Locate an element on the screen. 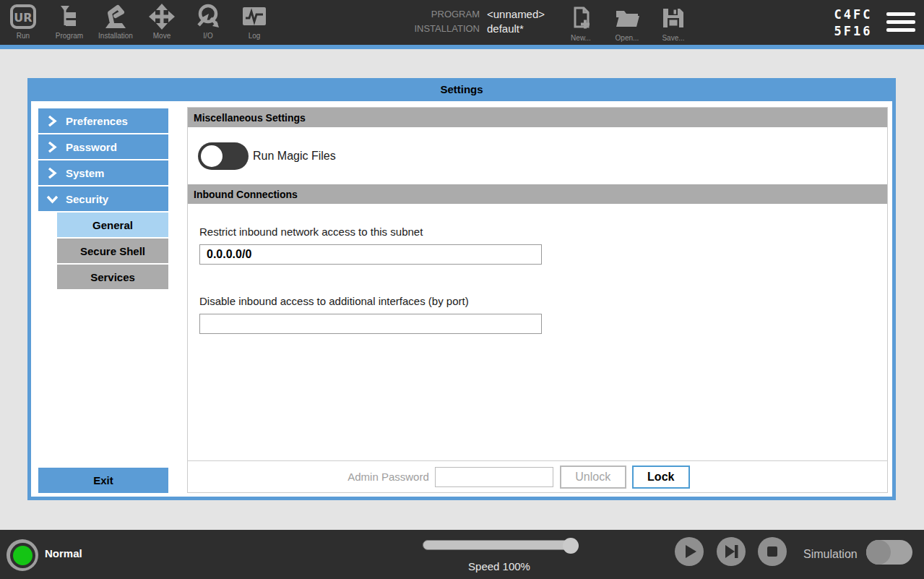 This screenshot has width=924, height=579. ports-field-label: Disable inbound access to additional int… is located at coordinates (537, 301).